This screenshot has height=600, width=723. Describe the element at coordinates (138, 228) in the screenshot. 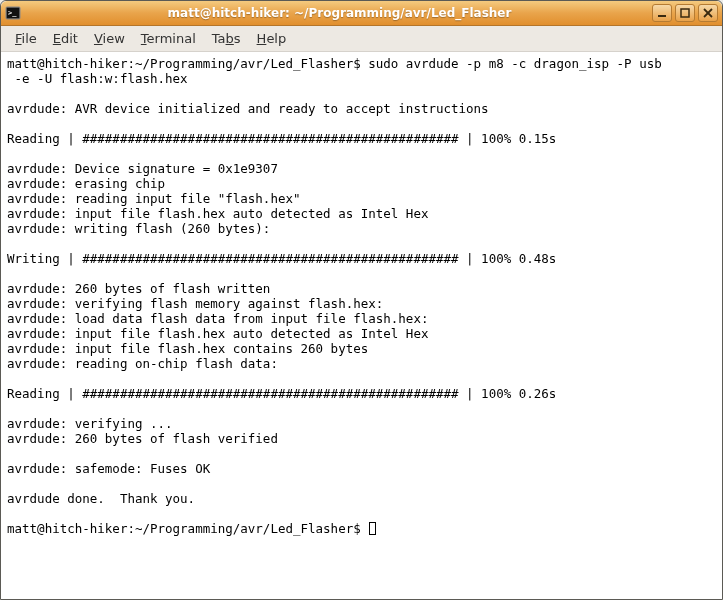

I see `output-line: avrdude: writing flash (260 bytes):` at that location.